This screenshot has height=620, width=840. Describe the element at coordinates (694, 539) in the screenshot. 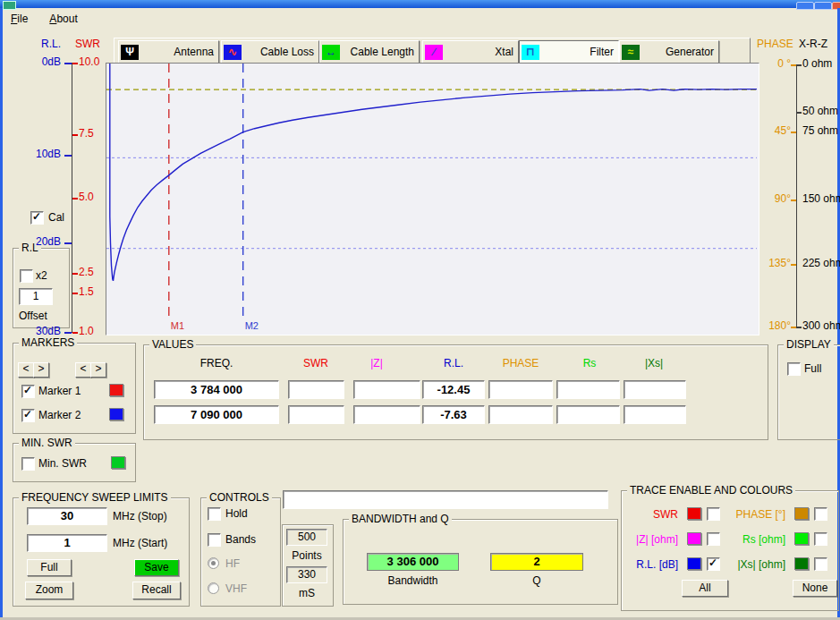

I see `trace-color-swatch-zohm` at that location.